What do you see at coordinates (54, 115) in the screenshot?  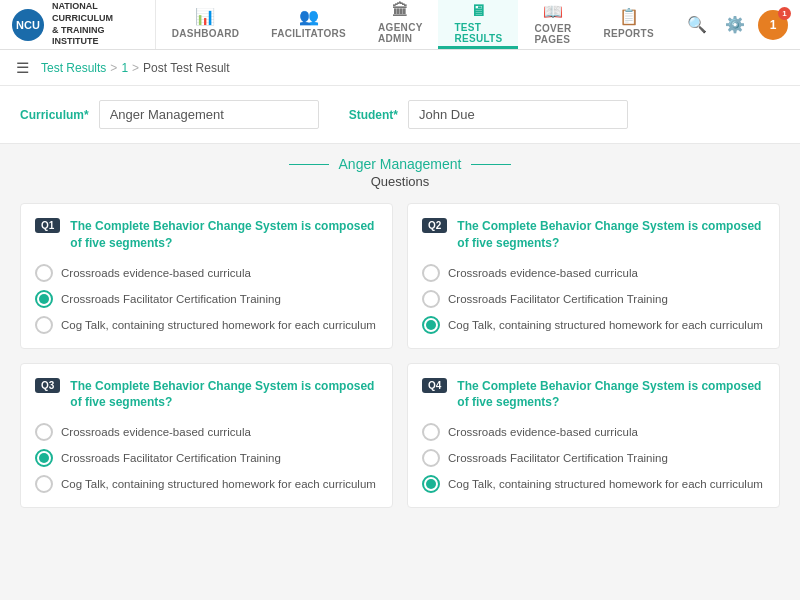 I see `curriculum-label: Curriculum*` at bounding box center [54, 115].